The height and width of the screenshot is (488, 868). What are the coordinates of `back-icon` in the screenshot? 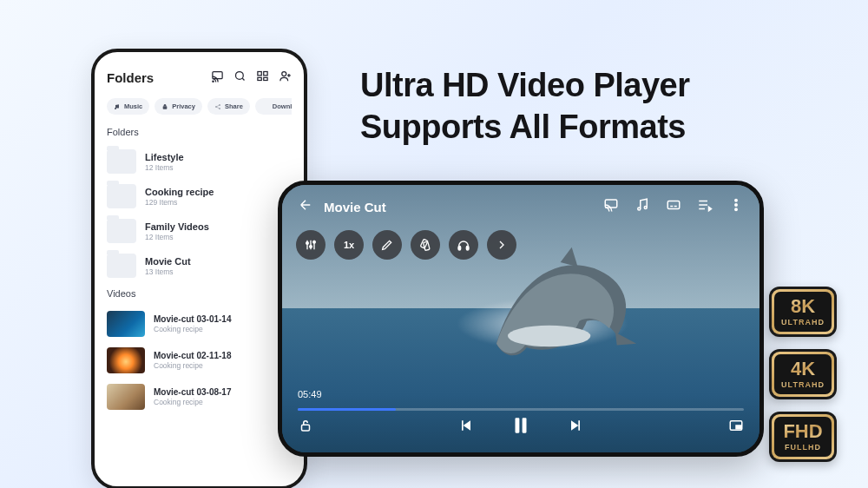 It's located at (306, 207).